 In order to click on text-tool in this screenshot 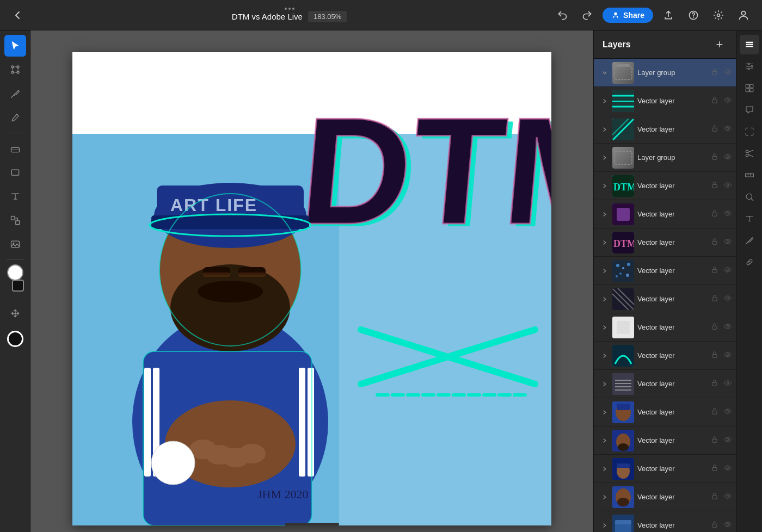, I will do `click(15, 196)`.